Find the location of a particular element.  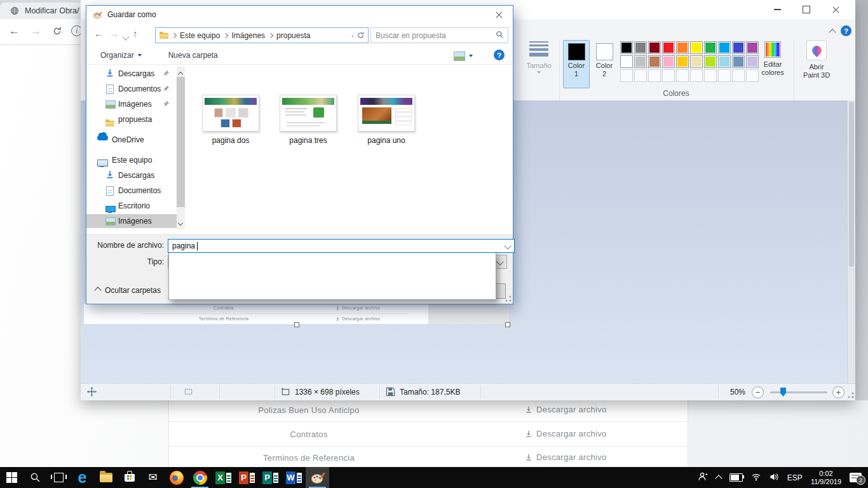

taskbar-search-button is located at coordinates (36, 478).